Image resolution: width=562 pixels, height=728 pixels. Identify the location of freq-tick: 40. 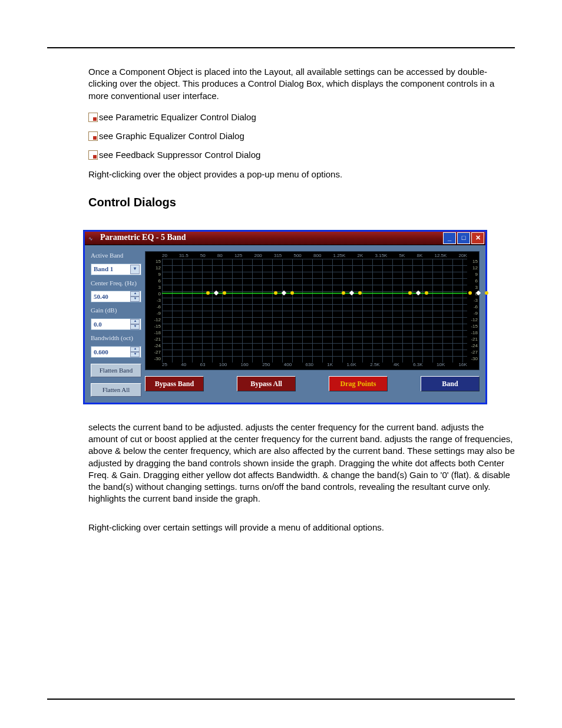
(184, 365).